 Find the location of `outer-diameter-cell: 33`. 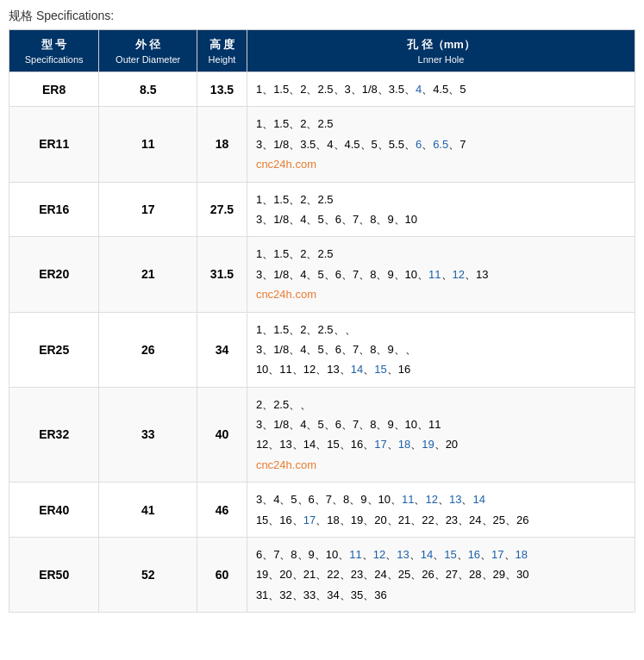

outer-diameter-cell: 33 is located at coordinates (148, 434).